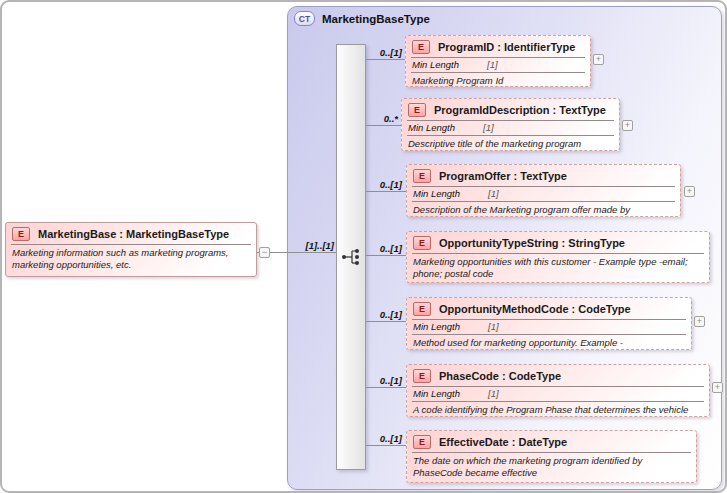  I want to click on element-header: E EffectiveDate : DateType, so click(552, 441).